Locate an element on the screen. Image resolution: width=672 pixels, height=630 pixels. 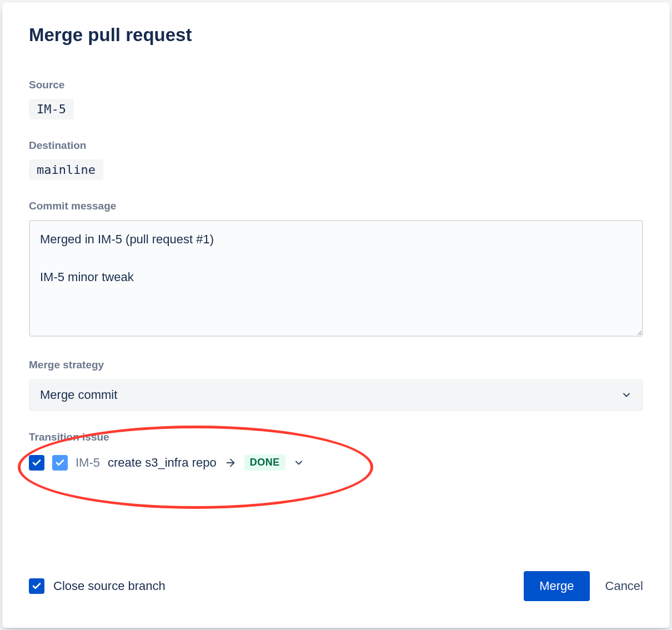
source-field: Source IM-5 is located at coordinates (336, 99).